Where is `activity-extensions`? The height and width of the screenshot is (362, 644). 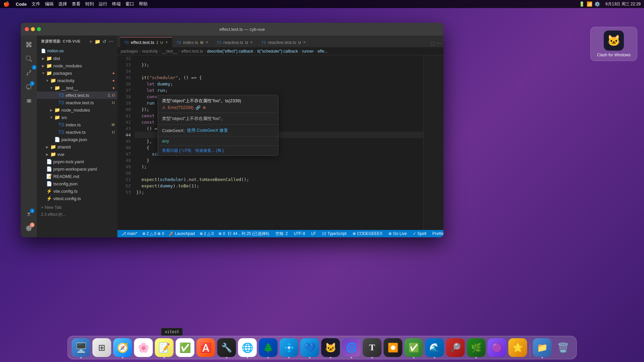
activity-extensions is located at coordinates (29, 101).